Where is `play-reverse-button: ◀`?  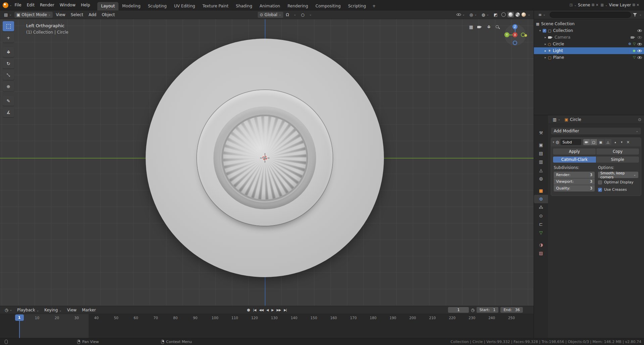
play-reverse-button: ◀ is located at coordinates (267, 310).